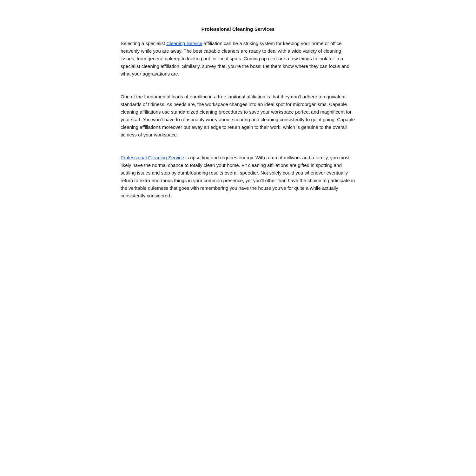 The height and width of the screenshot is (476, 476). Describe the element at coordinates (238, 176) in the screenshot. I see `p3-text-after-link: is upsetting and requires energy. With a…` at that location.